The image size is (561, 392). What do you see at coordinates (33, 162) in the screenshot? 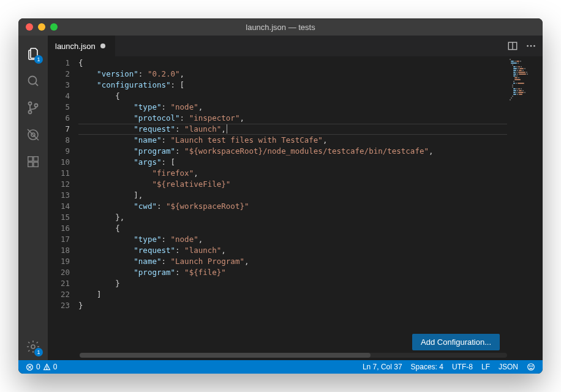
I see `extensions-activity` at bounding box center [33, 162].